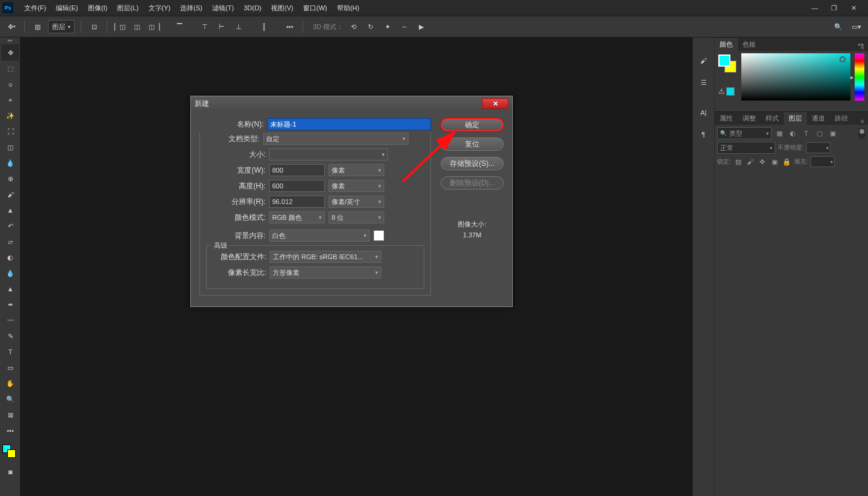  What do you see at coordinates (232, 125) in the screenshot?
I see `name-label: 名称(N):` at bounding box center [232, 125].